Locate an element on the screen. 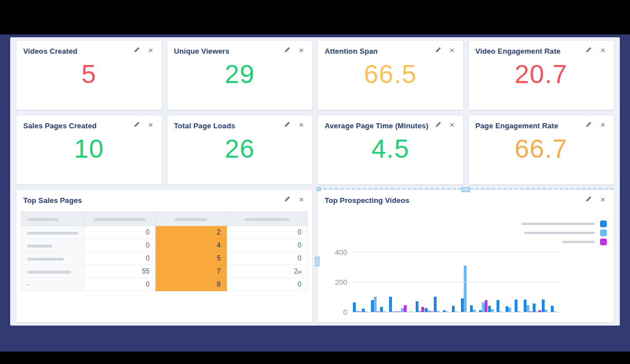 This screenshot has width=630, height=364. kpi-value: 20.7 is located at coordinates (542, 74).